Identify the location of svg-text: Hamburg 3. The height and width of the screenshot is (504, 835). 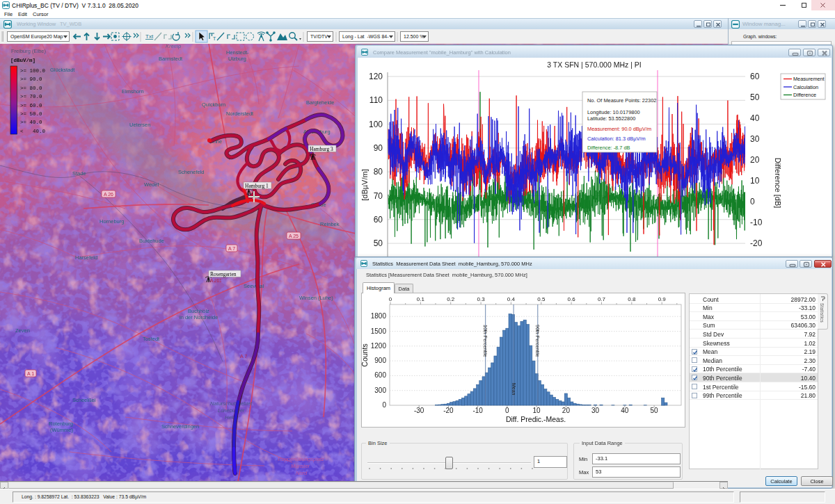
(321, 149).